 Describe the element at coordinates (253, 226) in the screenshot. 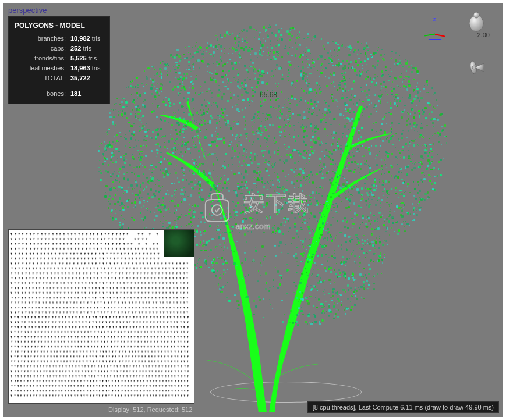

I see `watermark-sub: anxz.com` at that location.